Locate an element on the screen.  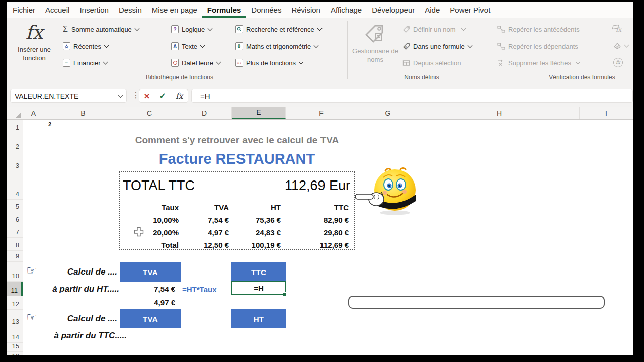
math-trig-functions-button: θ Maths et trigonométrie is located at coordinates (277, 46).